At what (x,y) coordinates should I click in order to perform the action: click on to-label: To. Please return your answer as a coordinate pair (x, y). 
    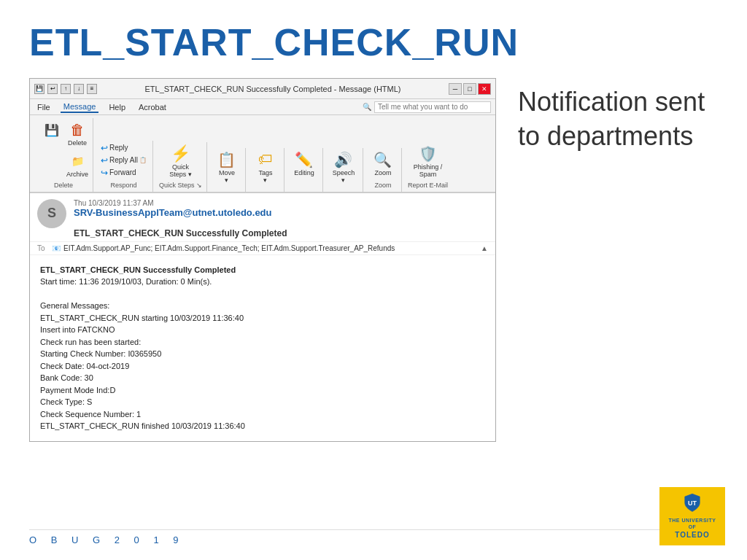
    Looking at the image, I should click on (43, 248).